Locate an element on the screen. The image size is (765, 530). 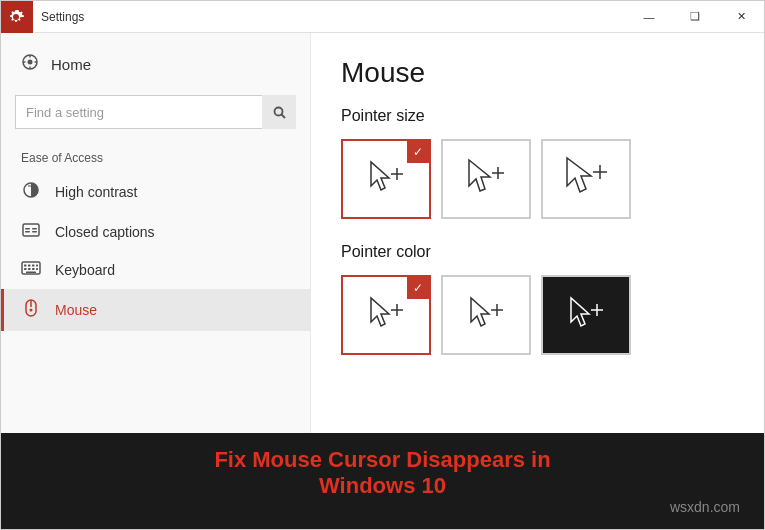
sidebar-item-keyboard: Keyboard is located at coordinates (156, 270).